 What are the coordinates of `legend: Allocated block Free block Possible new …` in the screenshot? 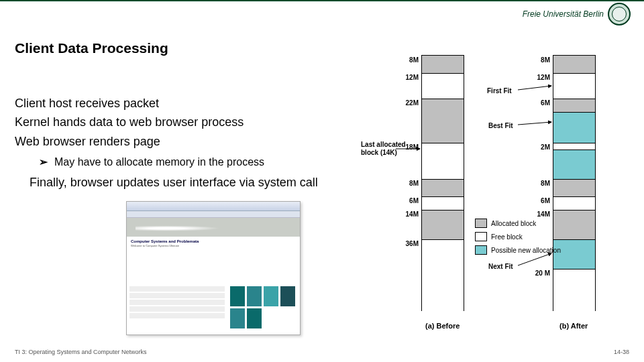 It's located at (518, 239).